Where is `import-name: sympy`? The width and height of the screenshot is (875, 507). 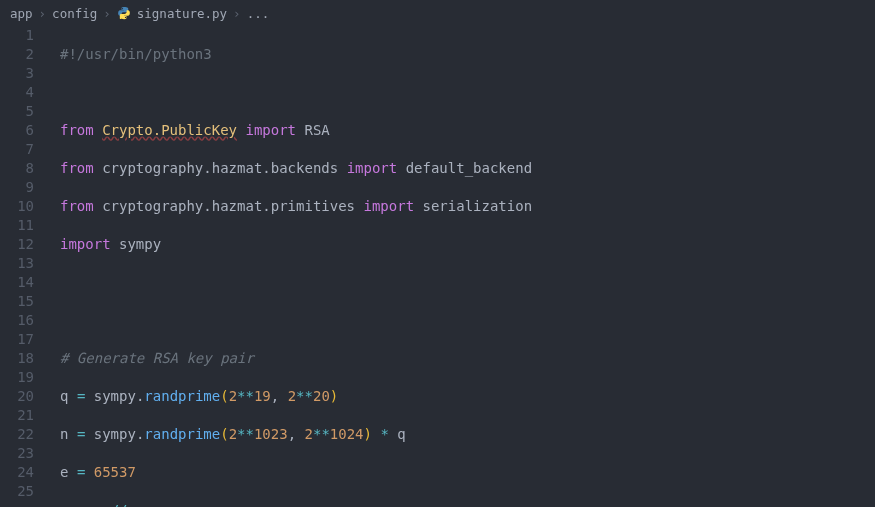
import-name: sympy is located at coordinates (140, 244).